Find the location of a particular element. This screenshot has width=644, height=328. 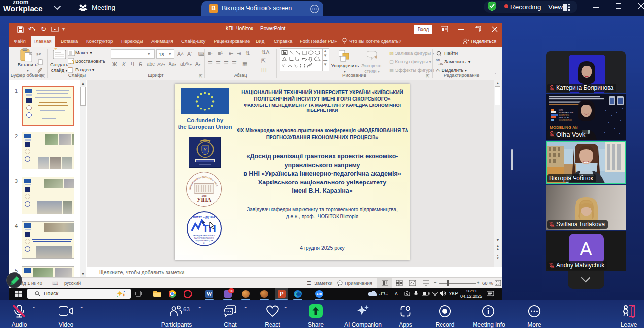

svg-text: MODELING AN is located at coordinates (564, 127).